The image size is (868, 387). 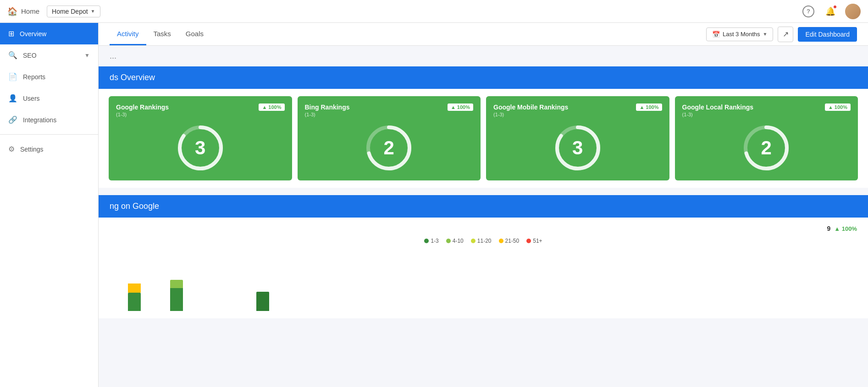 I want to click on settings-icon: ⚙, so click(x=11, y=149).